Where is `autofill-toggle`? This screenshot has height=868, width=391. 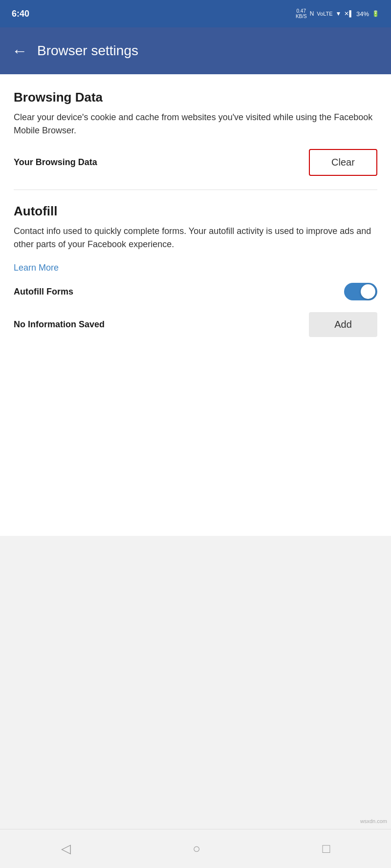
autofill-toggle is located at coordinates (361, 292).